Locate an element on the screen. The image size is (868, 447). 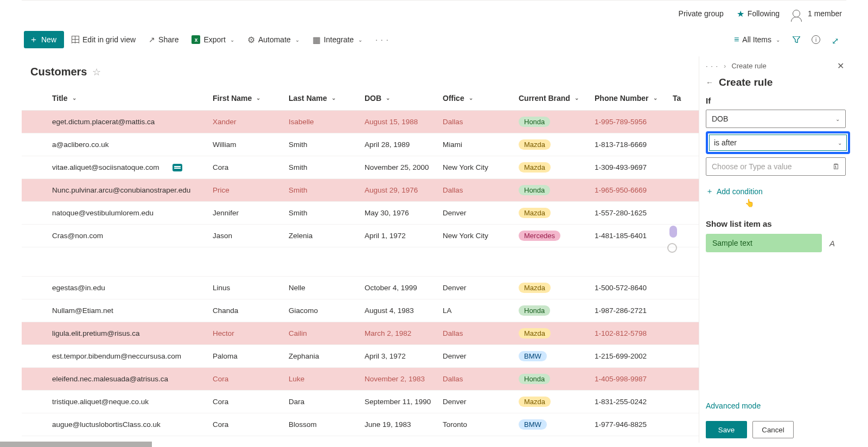
cell-dob: November 2, 1983 is located at coordinates (404, 379).